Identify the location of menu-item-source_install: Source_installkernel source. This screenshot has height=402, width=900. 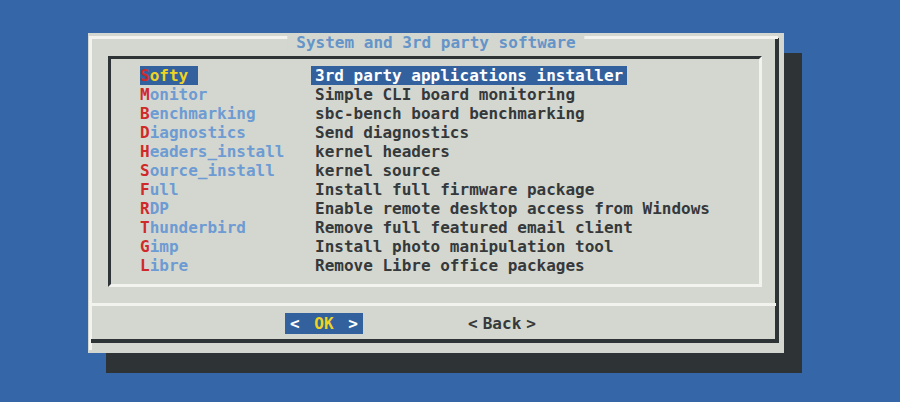
(435, 170).